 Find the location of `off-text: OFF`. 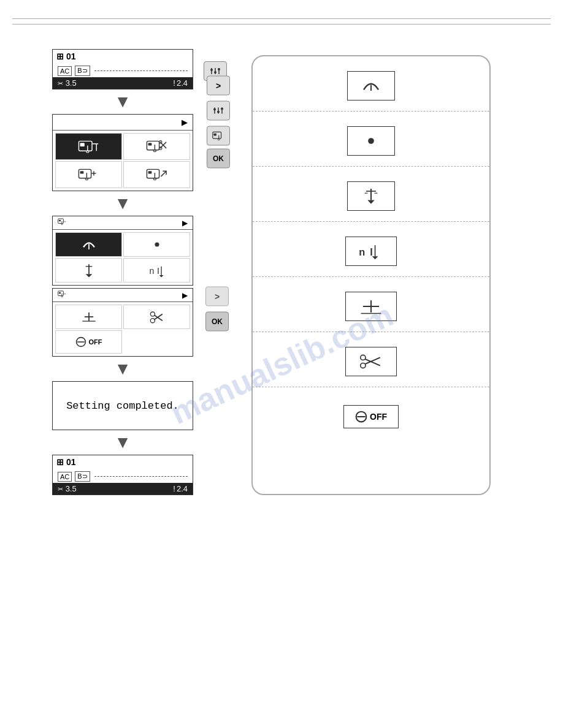

off-text: OFF is located at coordinates (378, 417).